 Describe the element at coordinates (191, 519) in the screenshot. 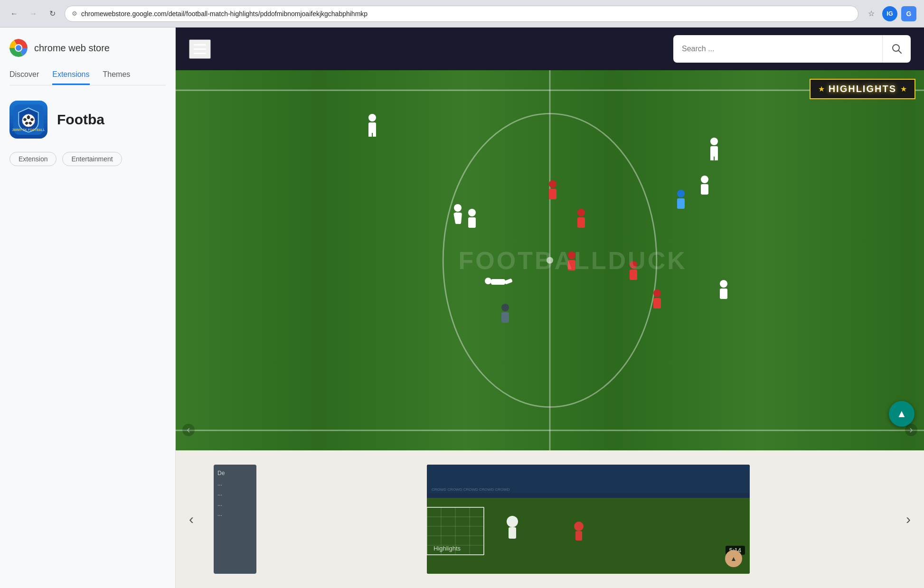

I see `prev-thumbnail-button: ‹` at that location.